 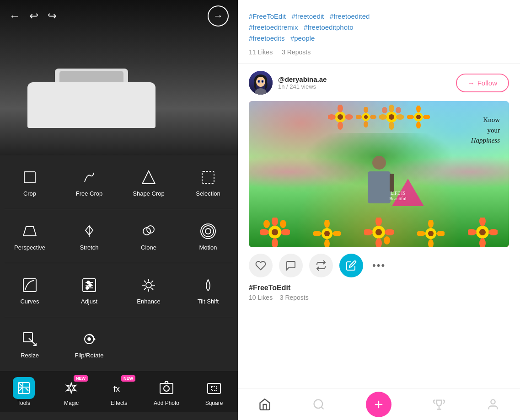 What do you see at coordinates (89, 290) in the screenshot?
I see `tool-adjust: Adjust` at bounding box center [89, 290].